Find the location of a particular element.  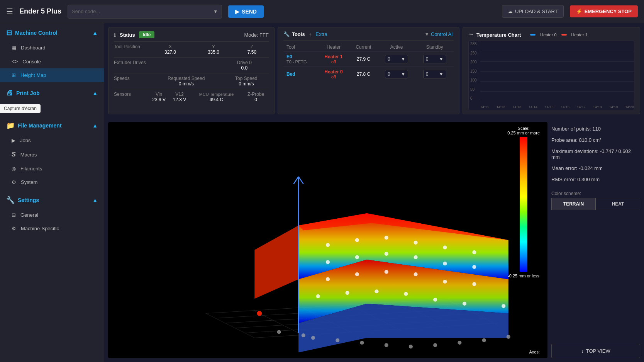

chart-y-label: 50 is located at coordinates (473, 90).